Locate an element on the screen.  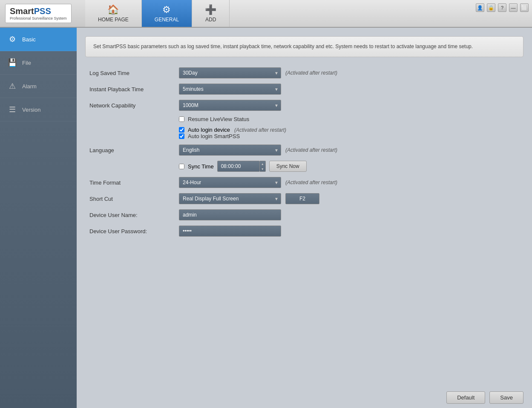
sync-now-button: Sync Now is located at coordinates (288, 166).